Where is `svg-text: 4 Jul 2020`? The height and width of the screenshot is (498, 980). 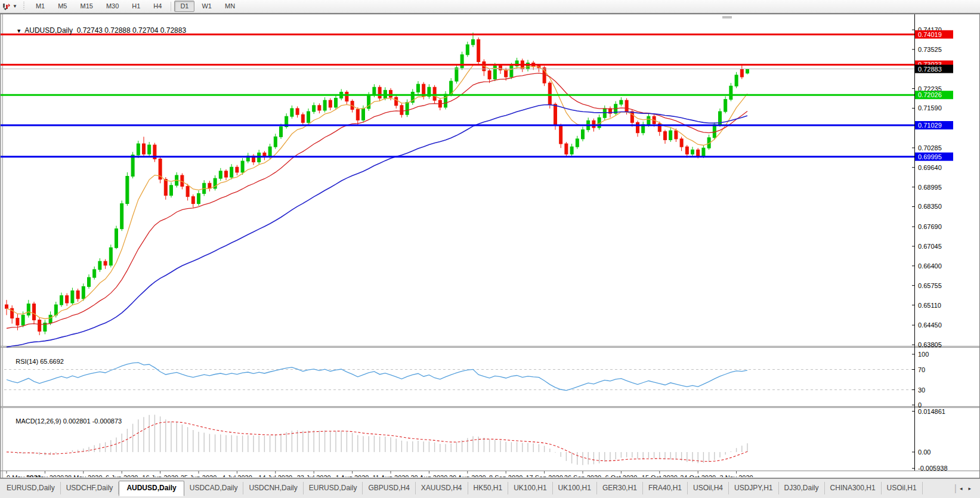 svg-text: 4 Jul 2020 is located at coordinates (237, 476).